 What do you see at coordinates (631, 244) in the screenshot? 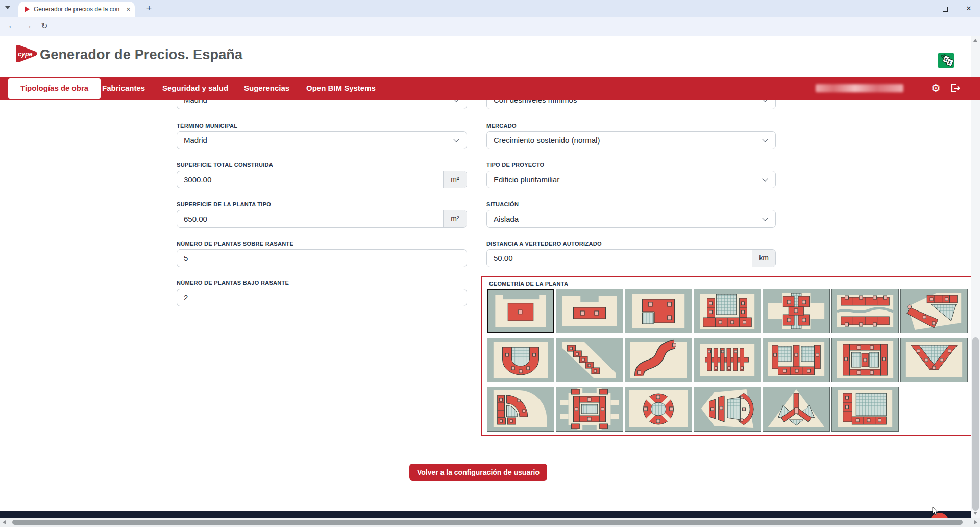
I see `field-label-distancia-a-vertedero-autorizado: DISTANCIA A VERTEDERO AUTORIZADO` at bounding box center [631, 244].